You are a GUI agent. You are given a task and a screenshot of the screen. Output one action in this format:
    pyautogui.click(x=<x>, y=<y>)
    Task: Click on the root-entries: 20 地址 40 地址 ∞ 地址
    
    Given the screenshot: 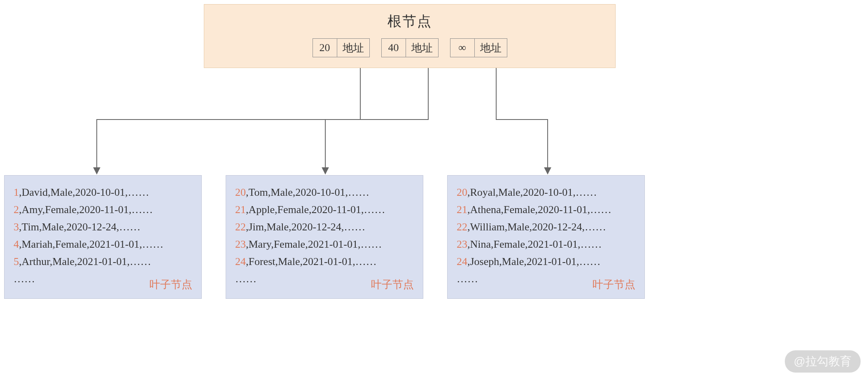 What is the action you would take?
    pyautogui.click(x=410, y=48)
    